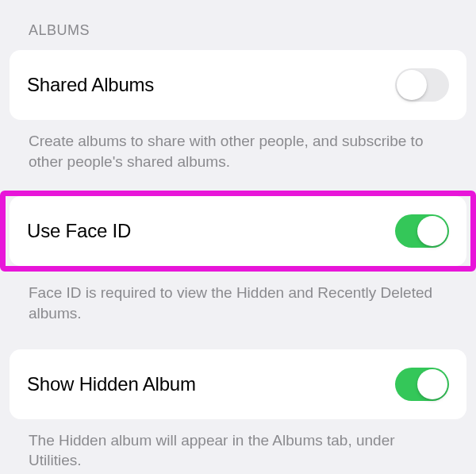 This screenshot has height=474, width=476. I want to click on section-header-albums: ALBUMS, so click(238, 25).